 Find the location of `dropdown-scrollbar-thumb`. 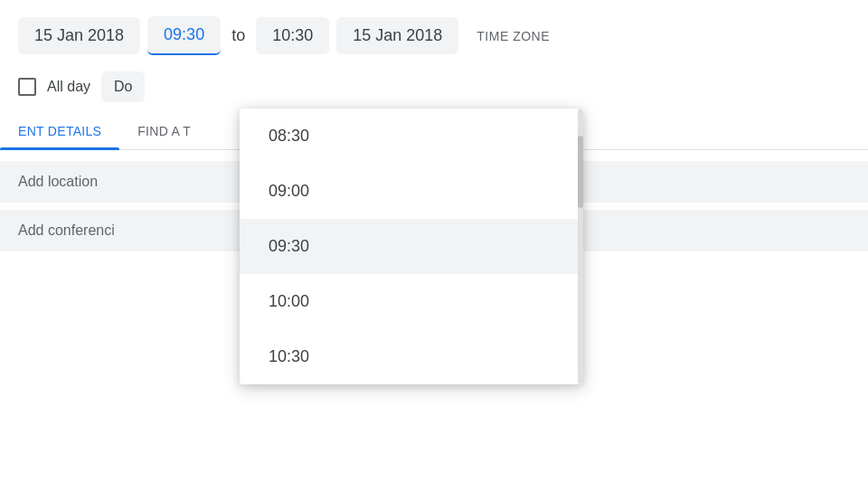

dropdown-scrollbar-thumb is located at coordinates (580, 172).